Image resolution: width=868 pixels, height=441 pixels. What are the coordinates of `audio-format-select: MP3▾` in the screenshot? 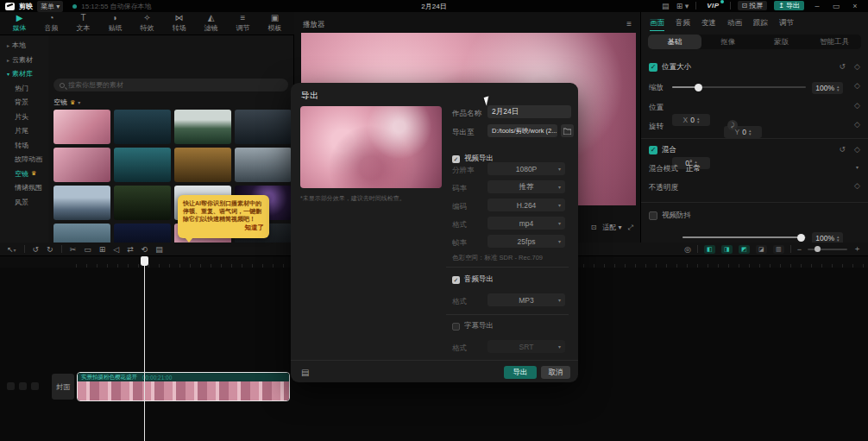 It's located at (526, 300).